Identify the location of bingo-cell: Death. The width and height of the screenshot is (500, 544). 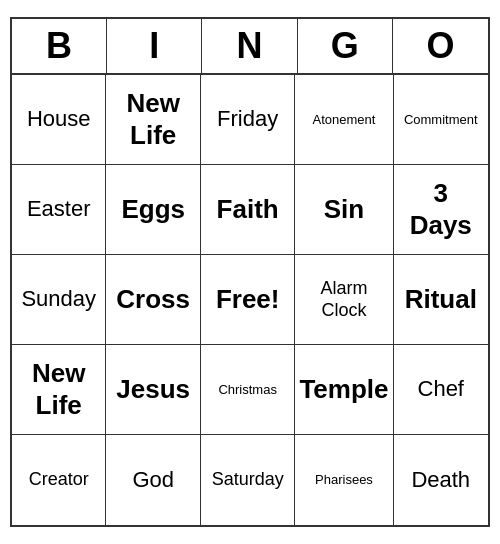
(441, 480).